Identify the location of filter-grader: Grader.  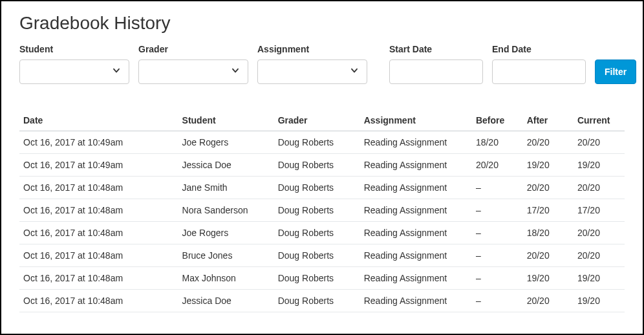
(193, 64).